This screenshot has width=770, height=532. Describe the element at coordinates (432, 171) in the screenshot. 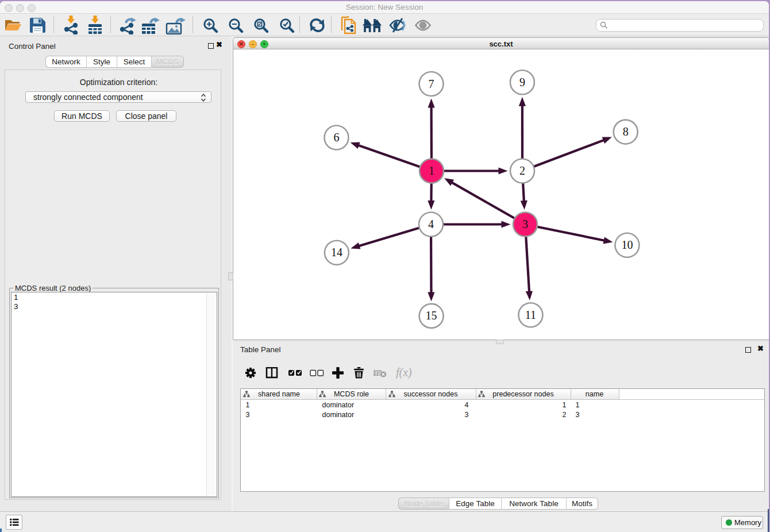

I see `svg-text: 1` at that location.